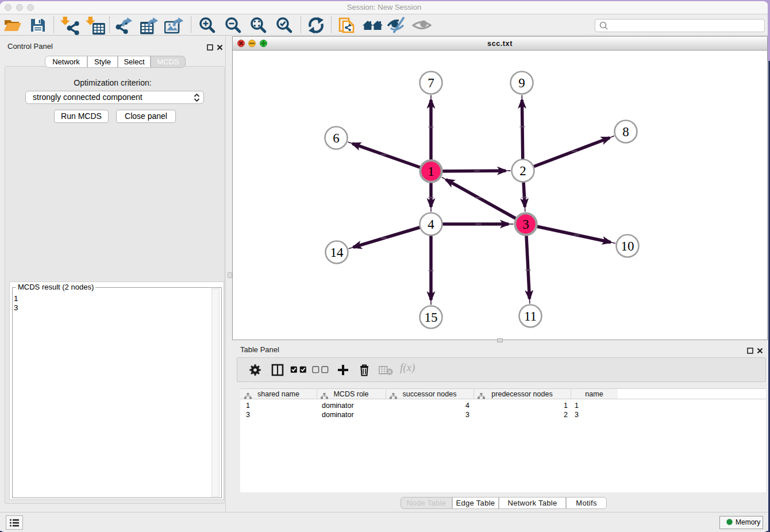  What do you see at coordinates (431, 224) in the screenshot?
I see `svg-text: 4` at bounding box center [431, 224].